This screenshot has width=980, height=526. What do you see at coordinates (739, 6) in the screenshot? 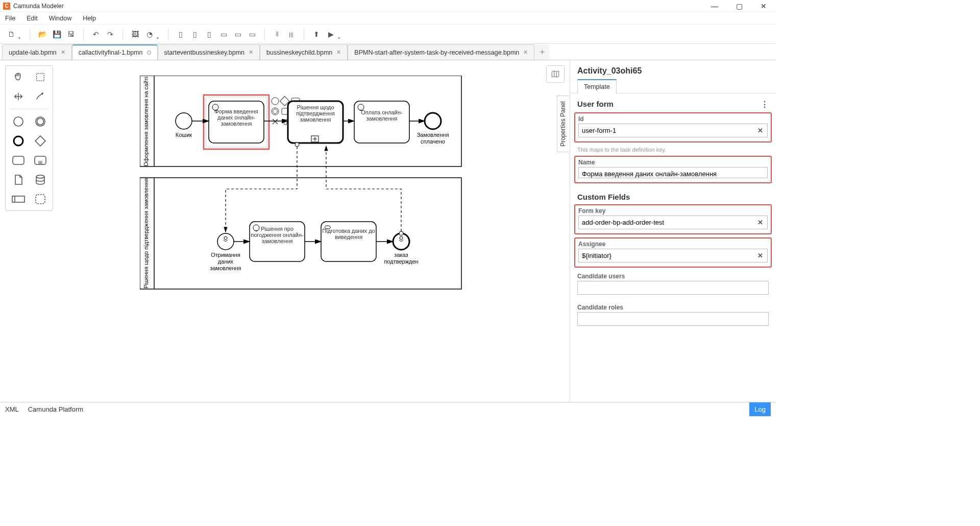
I see `maximize-button: ▢` at bounding box center [739, 6].